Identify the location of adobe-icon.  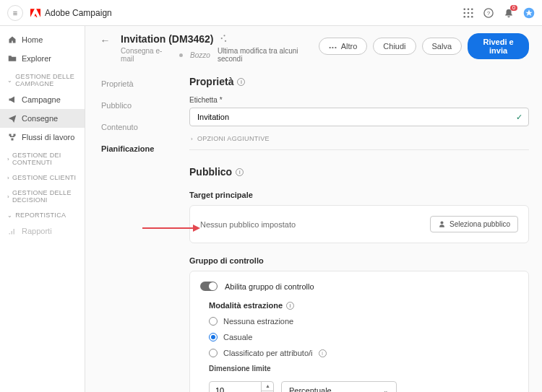
(35, 13).